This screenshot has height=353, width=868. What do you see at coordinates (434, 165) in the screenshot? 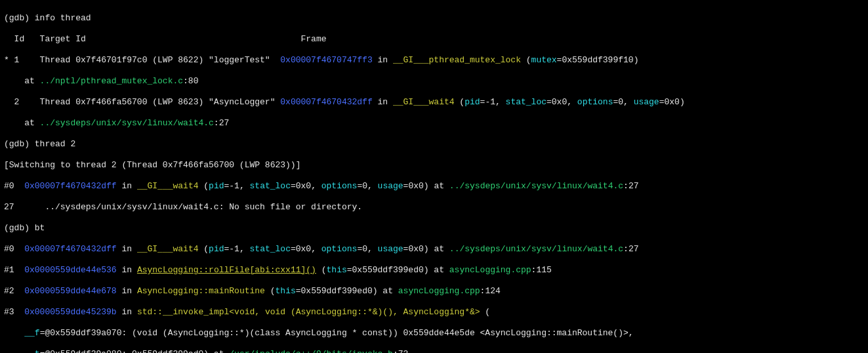
I see `line: [Switching to thread 2 (Thread 0x7f466fa…` at bounding box center [434, 165].